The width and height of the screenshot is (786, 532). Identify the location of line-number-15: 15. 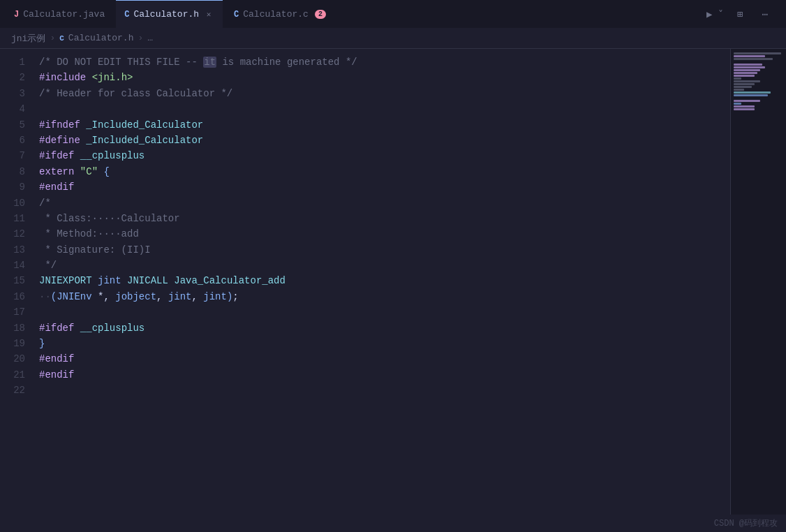
(20, 281).